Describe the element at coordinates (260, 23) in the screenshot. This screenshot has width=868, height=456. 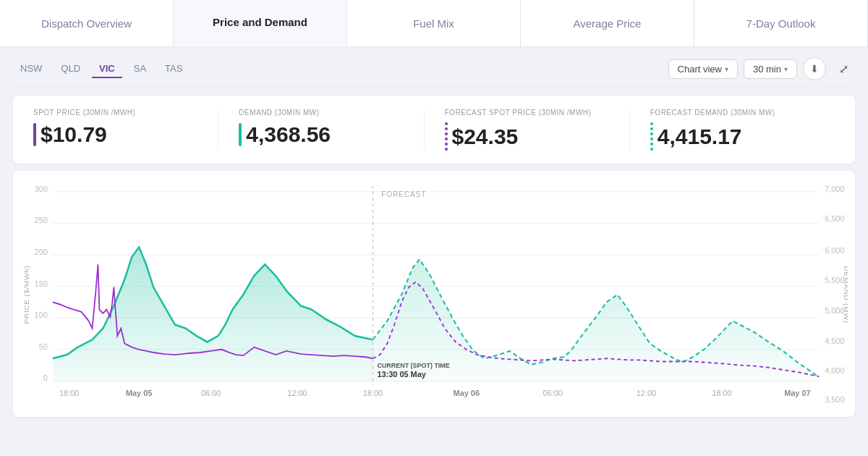
I see `tab-price-demand: Price and Demand` at that location.